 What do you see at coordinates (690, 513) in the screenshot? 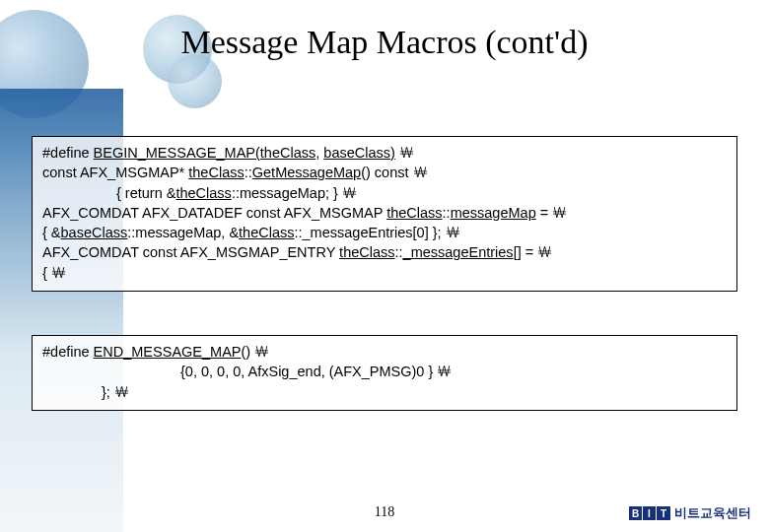
I see `footer-logo: B I T 비트교육센터` at bounding box center [690, 513].